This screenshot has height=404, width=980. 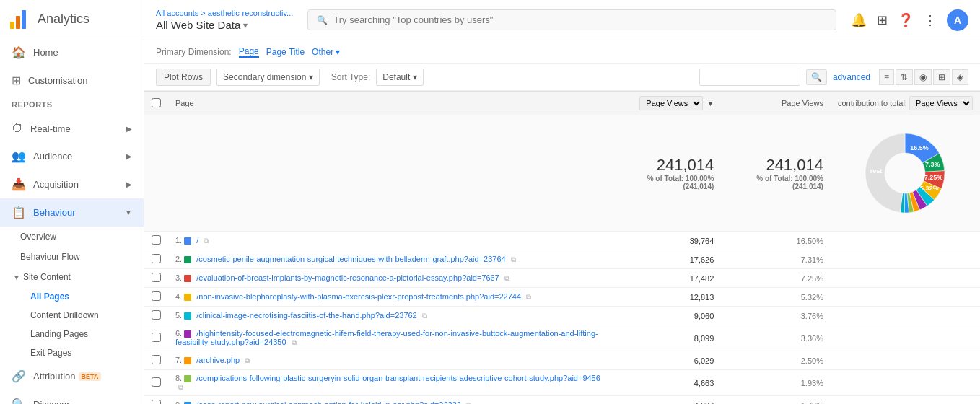 What do you see at coordinates (958, 20) in the screenshot?
I see `avatar: A` at bounding box center [958, 20].